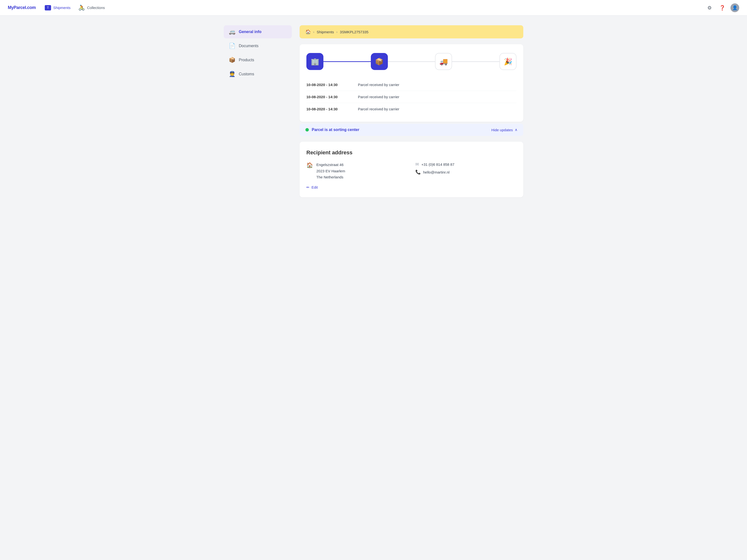 This screenshot has width=747, height=560. What do you see at coordinates (508, 61) in the screenshot?
I see `tracker-step-delivered: 🎉` at bounding box center [508, 61].